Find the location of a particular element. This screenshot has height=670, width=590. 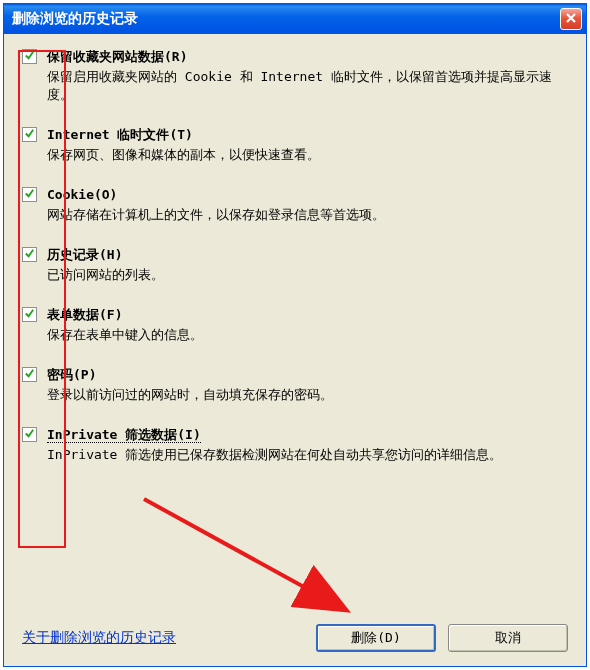

option-inprivate: InPrivate 筛选数据(I) InPrivate 筛选使用已保存数据检测网… is located at coordinates (295, 445).